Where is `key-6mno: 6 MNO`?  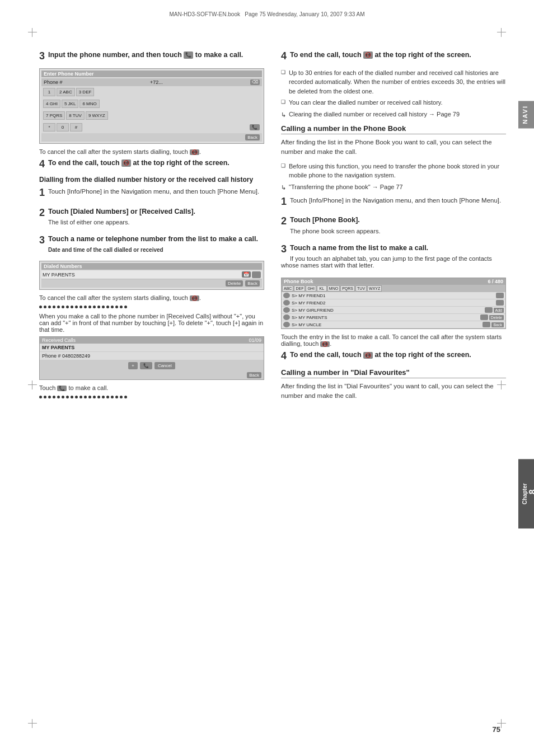
key-6mno: 6 MNO is located at coordinates (90, 104).